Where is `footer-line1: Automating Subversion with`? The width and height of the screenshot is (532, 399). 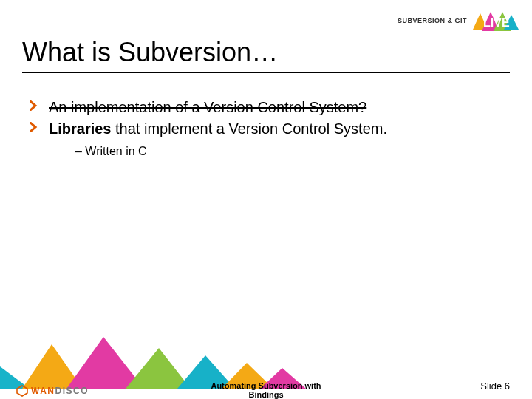
footer-line1: Automating Subversion with is located at coordinates (266, 386).